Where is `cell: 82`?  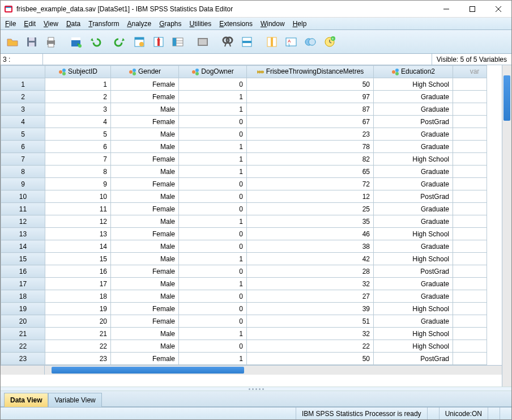
cell: 82 is located at coordinates (310, 159).